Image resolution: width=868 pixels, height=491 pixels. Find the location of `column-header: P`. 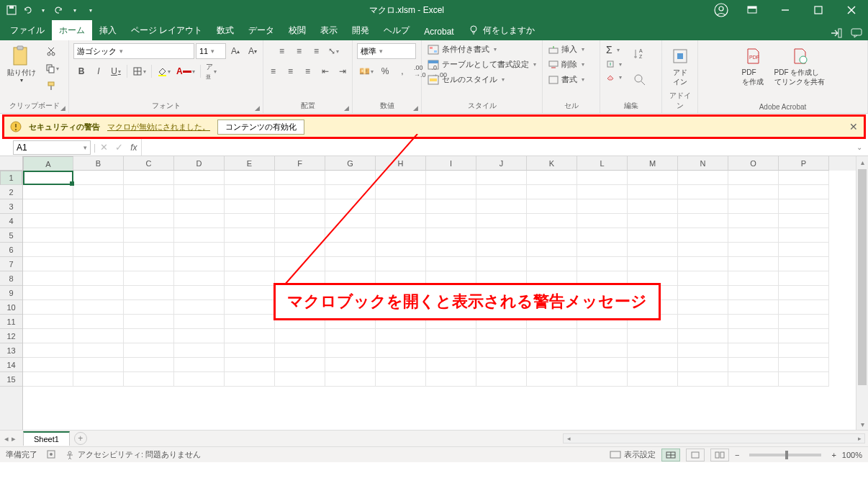

column-header: P is located at coordinates (804, 163).